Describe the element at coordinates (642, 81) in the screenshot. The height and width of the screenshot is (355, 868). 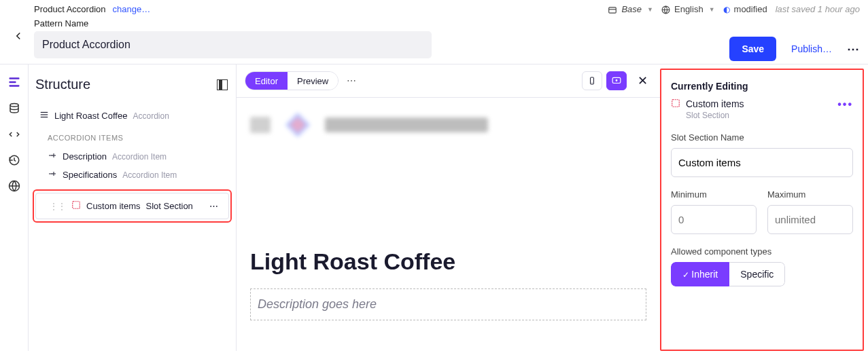
I see `close-canvas-button: ✕` at that location.